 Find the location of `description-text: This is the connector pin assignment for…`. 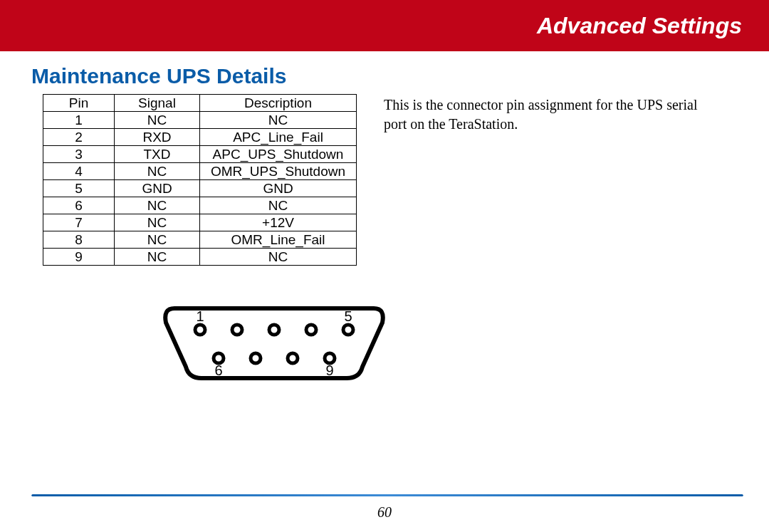

description-text: This is the connector pin assignment for… is located at coordinates (548, 115).